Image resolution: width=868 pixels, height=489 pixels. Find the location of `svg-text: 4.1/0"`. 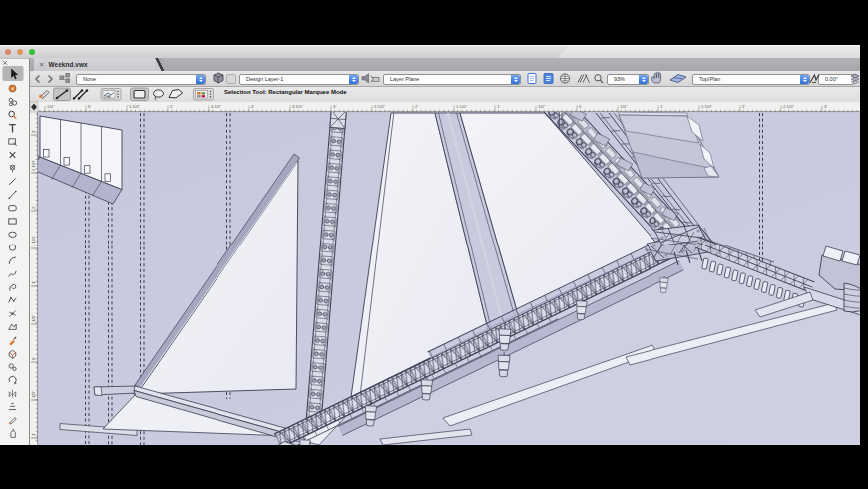

svg-text: 4.1/0" is located at coordinates (217, 106).